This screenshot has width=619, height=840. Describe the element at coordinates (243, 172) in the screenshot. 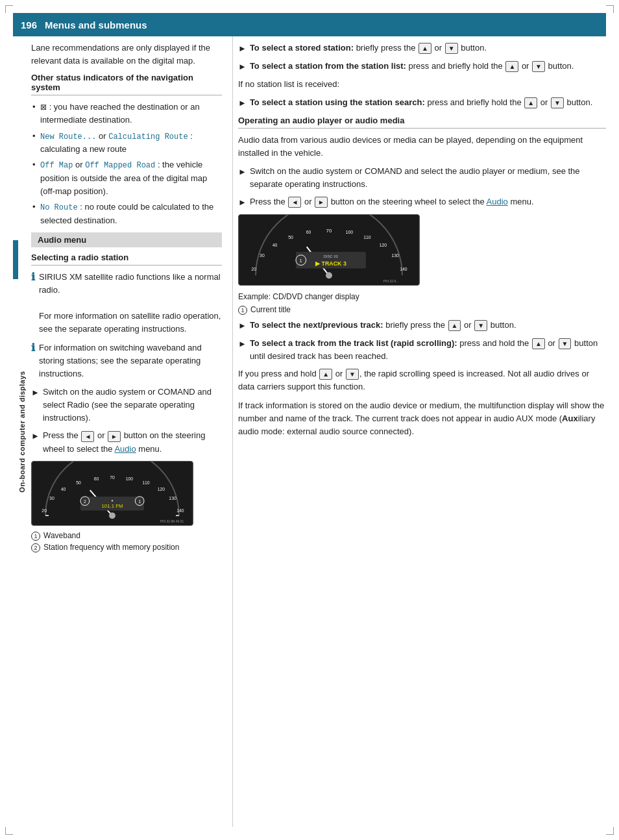

I see `arrow-icon-r4: ►` at that location.